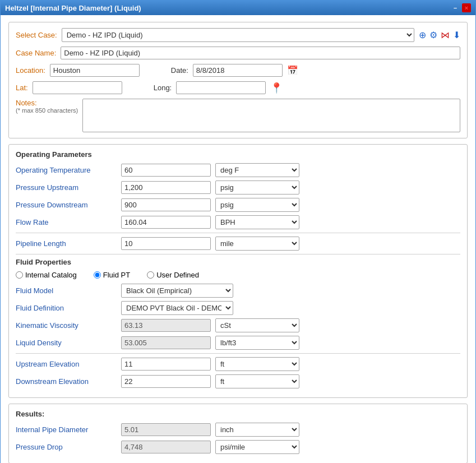  I want to click on temp-unit-select: deg F deg C, so click(257, 170).